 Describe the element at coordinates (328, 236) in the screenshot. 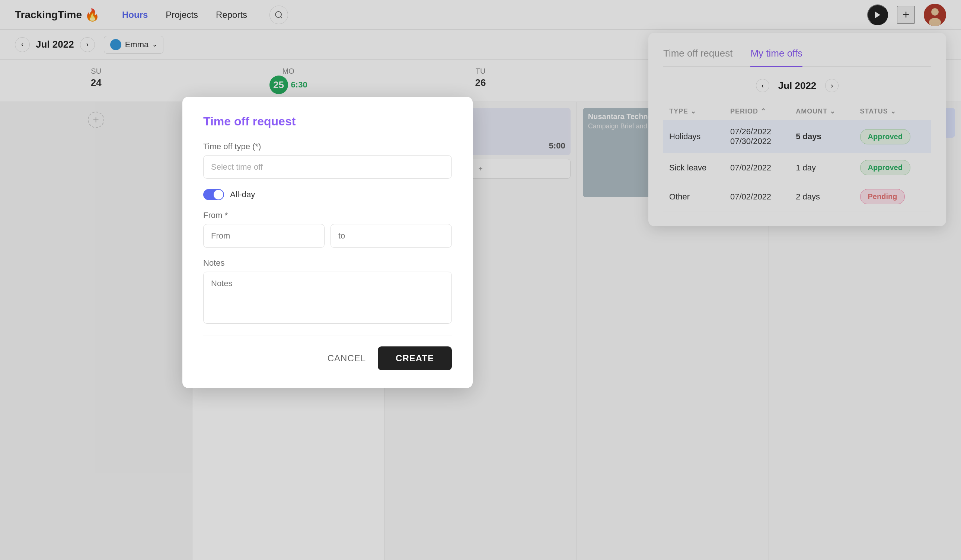

I see `from-row` at that location.